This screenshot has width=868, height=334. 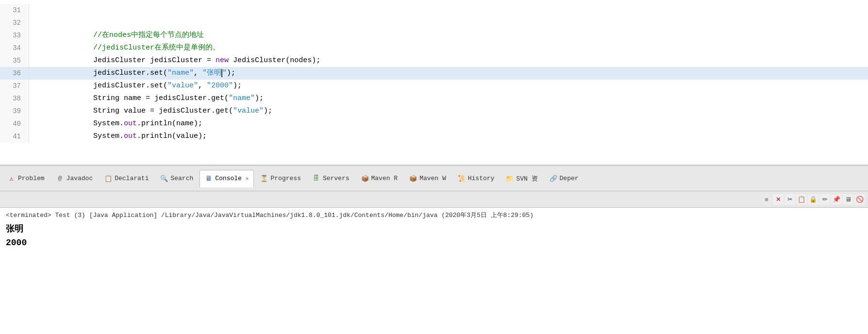 What do you see at coordinates (183, 85) in the screenshot?
I see `str-37a: "value"` at bounding box center [183, 85].